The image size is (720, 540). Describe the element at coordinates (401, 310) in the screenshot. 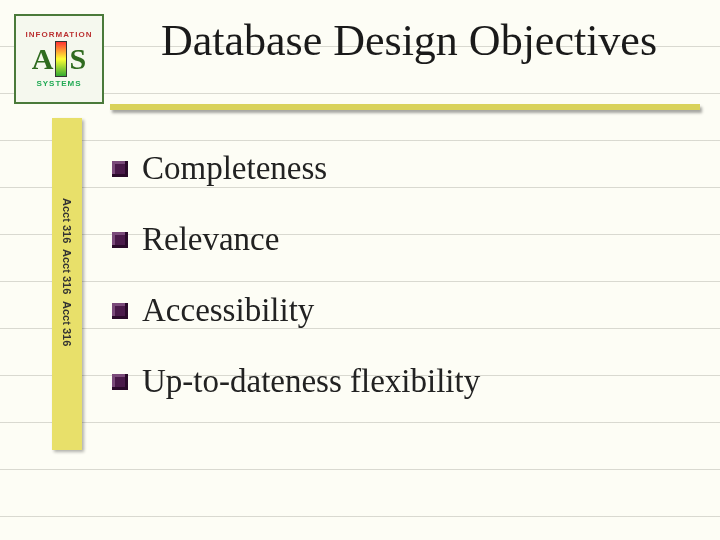

I see `list-item: Accessibility` at that location.